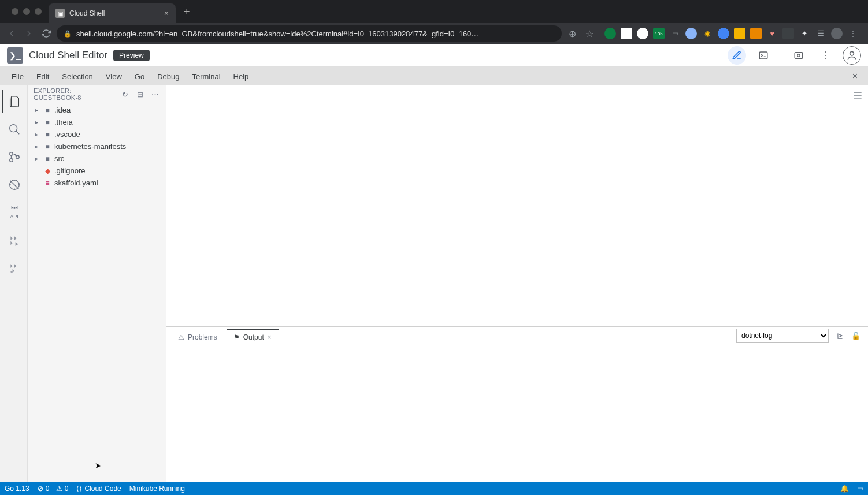 This screenshot has height=495, width=868. I want to click on tree-label: .gitignore, so click(69, 171).